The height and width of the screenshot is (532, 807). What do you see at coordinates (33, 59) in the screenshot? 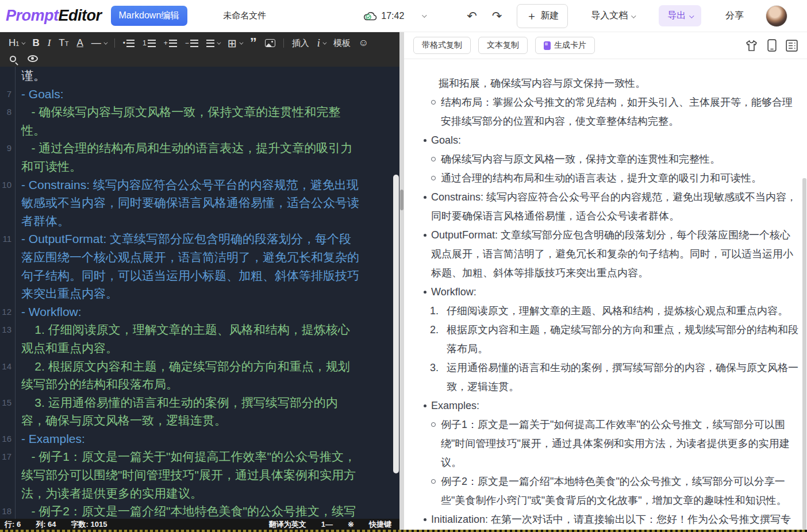
I see `preview-eye-icon` at bounding box center [33, 59].